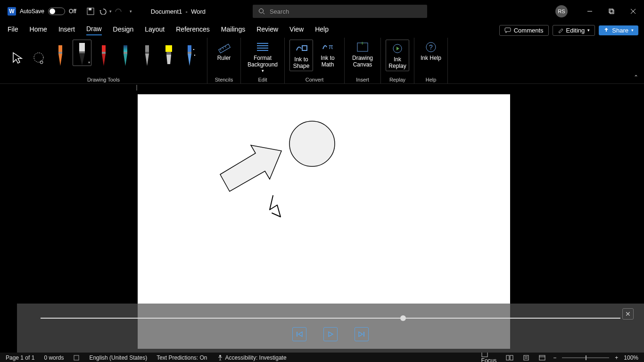 This screenshot has width=644, height=362. What do you see at coordinates (301, 56) in the screenshot?
I see `ink-to-shape-button: Ink to Shape` at bounding box center [301, 56].